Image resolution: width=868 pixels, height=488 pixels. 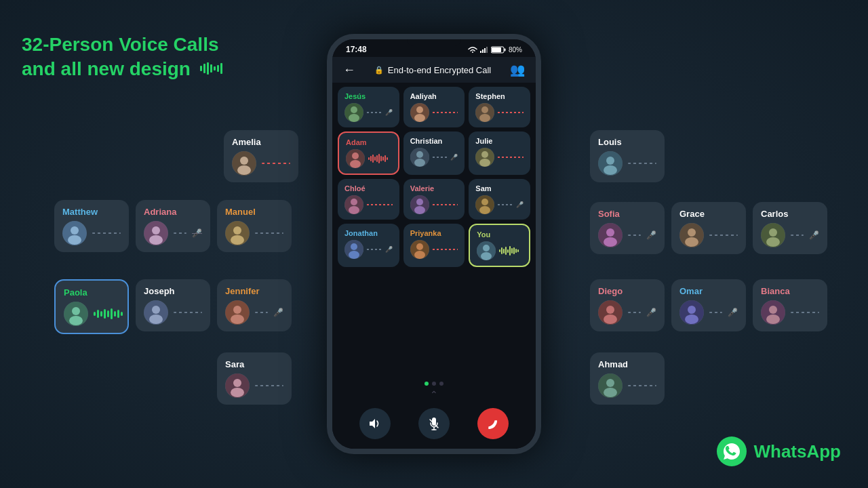 I want to click on participants-icon: 👥, so click(x=517, y=70).